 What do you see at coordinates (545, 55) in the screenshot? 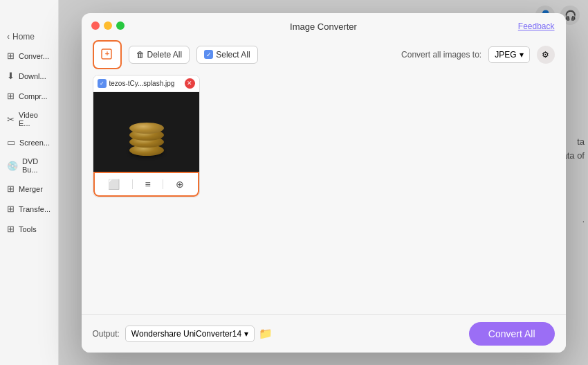
I see `settings-icon: ⚙` at bounding box center [545, 55].